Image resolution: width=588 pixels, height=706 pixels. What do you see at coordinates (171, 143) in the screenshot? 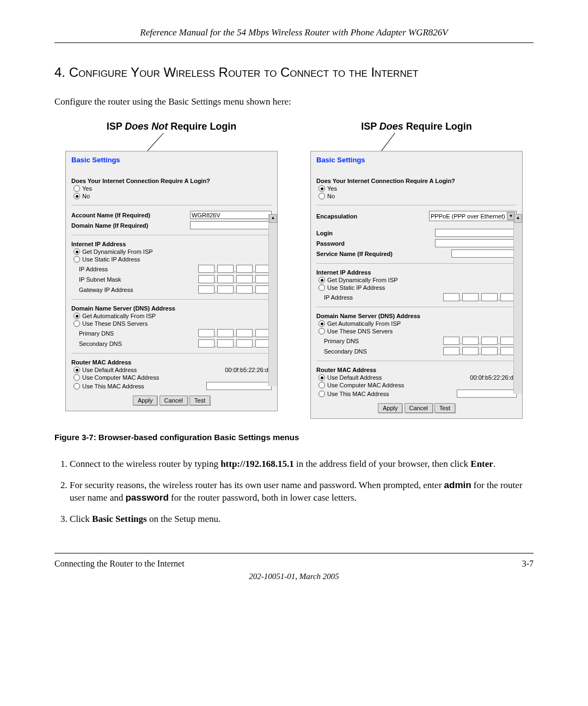
I see `pointer-wrap` at bounding box center [171, 143].